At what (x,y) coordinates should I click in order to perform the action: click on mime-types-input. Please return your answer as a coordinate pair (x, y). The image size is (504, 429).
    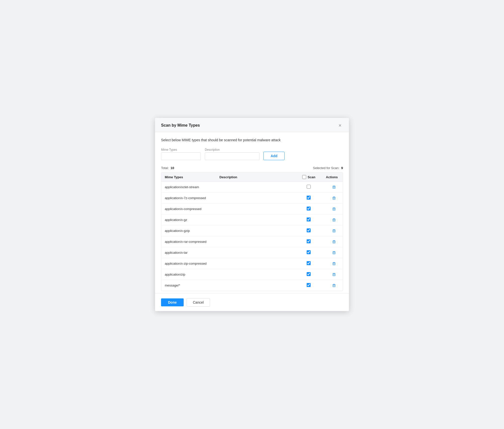
    Looking at the image, I should click on (181, 156).